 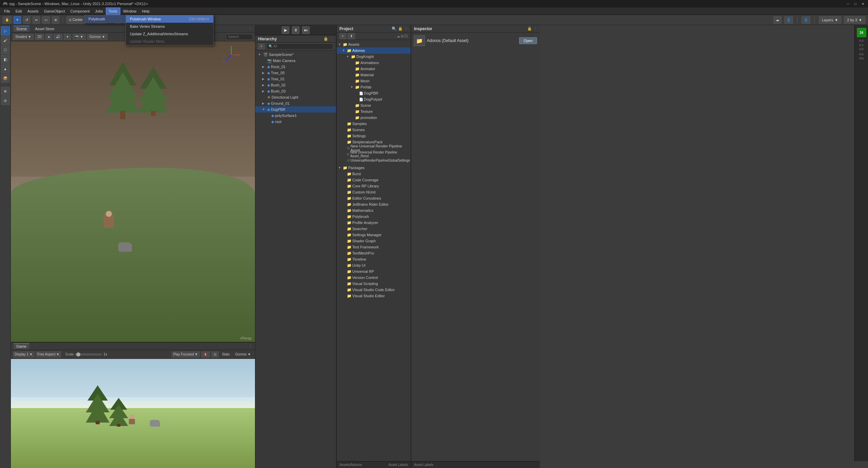 I want to click on menu-tools: Tools, so click(x=113, y=11).